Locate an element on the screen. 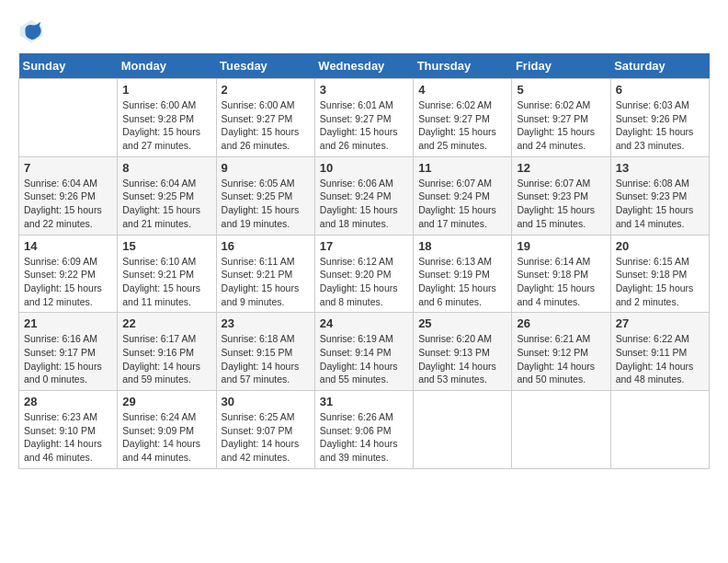 The image size is (728, 563). calendar-cell: 29Sunrise: 6:24 AM Sunset: 9:09 PM Dayli… is located at coordinates (167, 431).